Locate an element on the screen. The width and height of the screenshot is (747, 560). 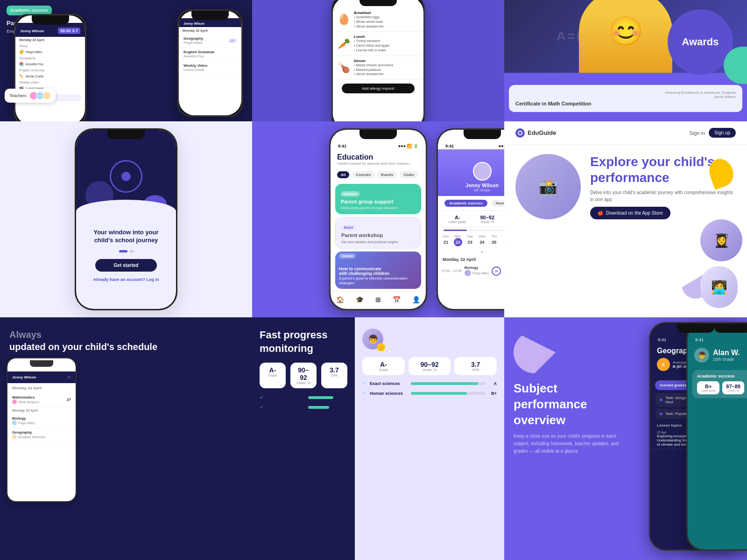
card-desc-1: Empowering parents through education is located at coordinates (378, 208).